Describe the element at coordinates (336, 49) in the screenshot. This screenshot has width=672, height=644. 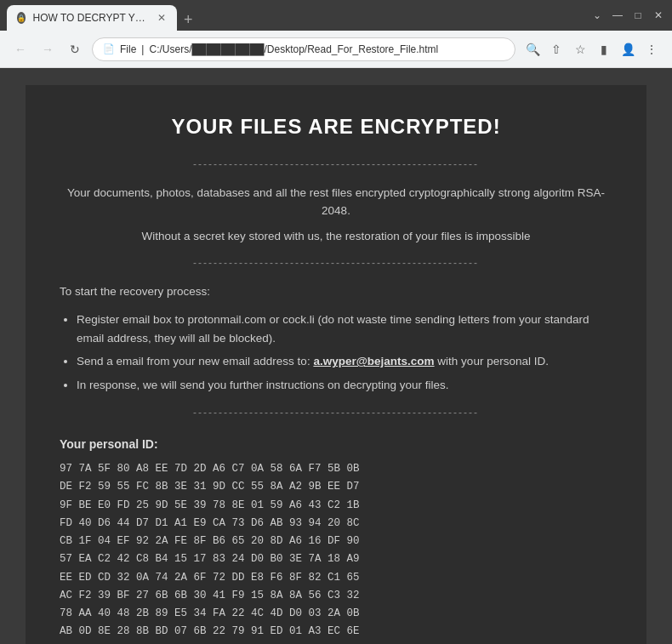
I see `address-bar: ← → ↻ 📄 File | C:/Users/██████████/Deskt…` at that location.